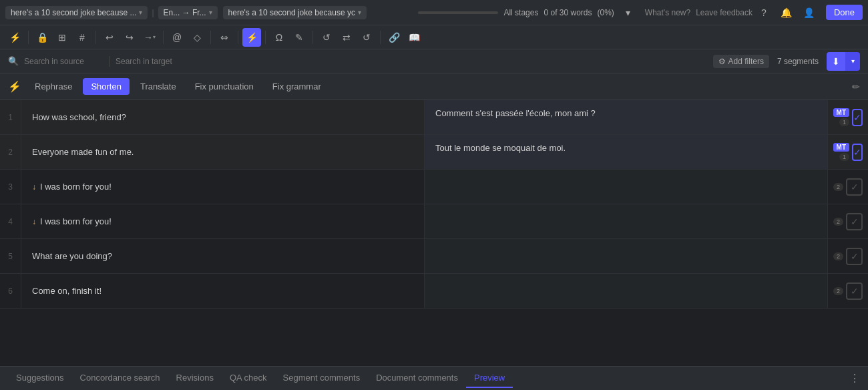 This screenshot has width=868, height=390. Describe the element at coordinates (855, 378) in the screenshot. I see `more-tabs-icon: ⋮` at that location.